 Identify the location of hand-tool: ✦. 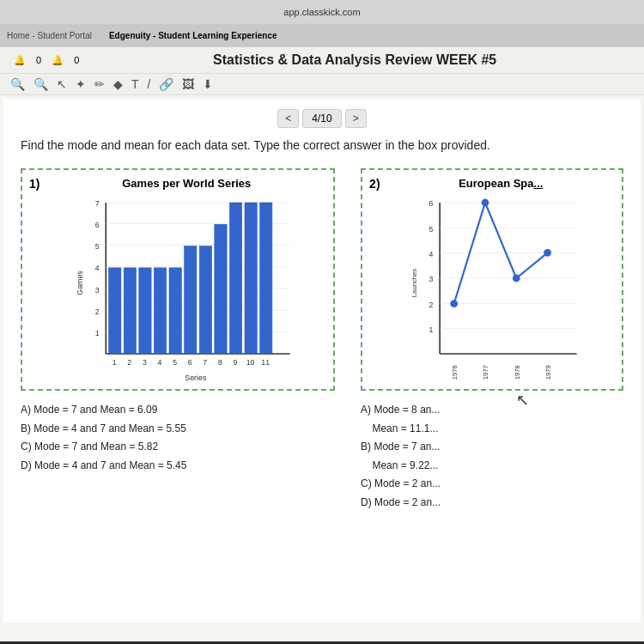
(81, 84).